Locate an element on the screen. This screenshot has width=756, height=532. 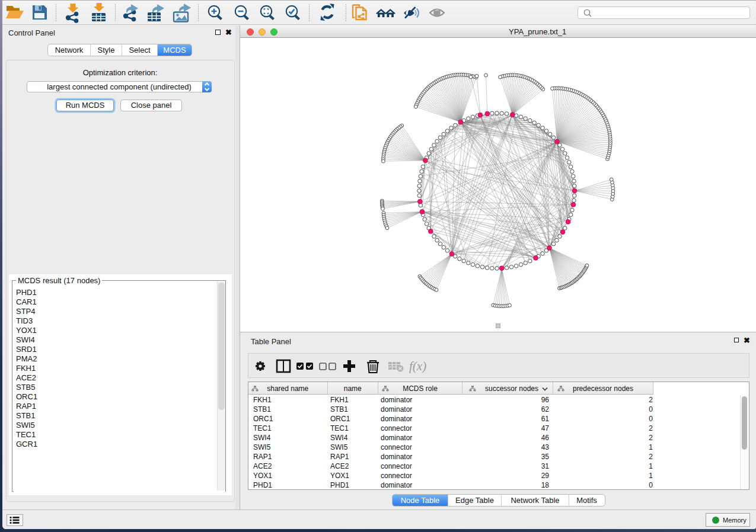
svg-text: f(x) is located at coordinates (417, 366).